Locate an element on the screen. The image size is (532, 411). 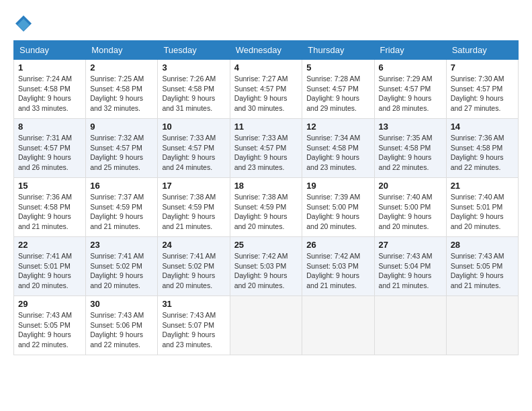
day-info: Sunrise: 7:30 AMSunset: 4:57 PMDaylight:… is located at coordinates (482, 94).